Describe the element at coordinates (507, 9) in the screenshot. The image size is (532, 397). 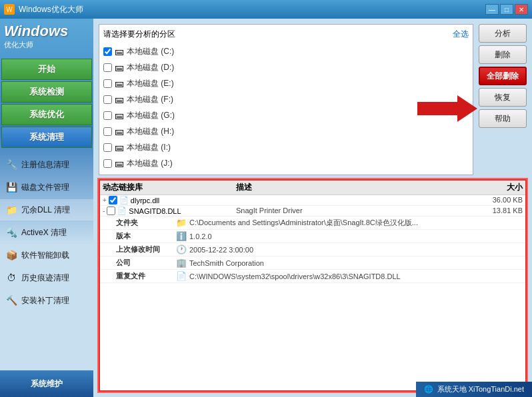
I see `window-controls: — □ ✕` at that location.